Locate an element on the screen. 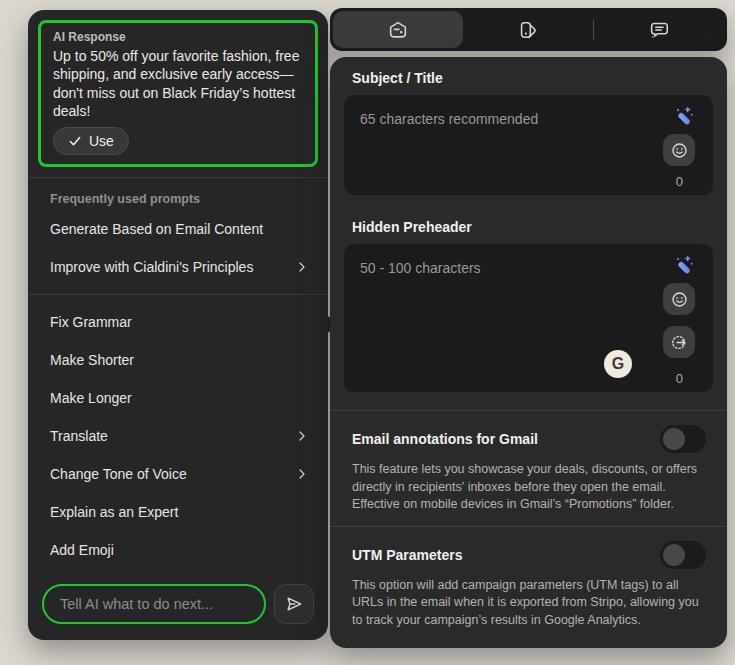 The height and width of the screenshot is (665, 735). send-icon is located at coordinates (294, 604).